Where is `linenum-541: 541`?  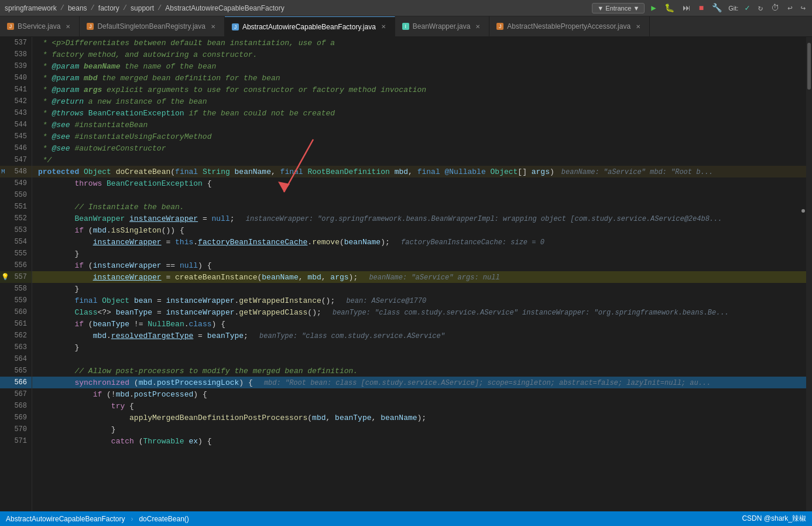 linenum-541: 541 is located at coordinates (16, 90).